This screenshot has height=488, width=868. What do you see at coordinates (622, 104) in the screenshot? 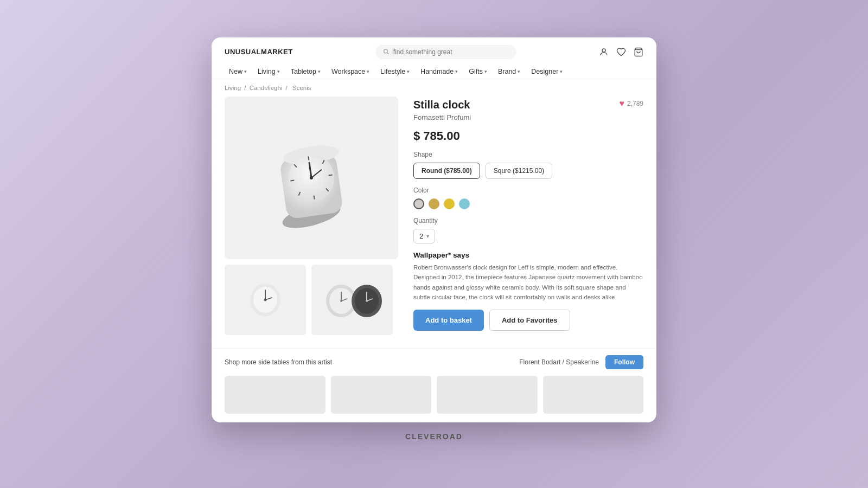
I see `heart-icon: ♥` at bounding box center [622, 104].